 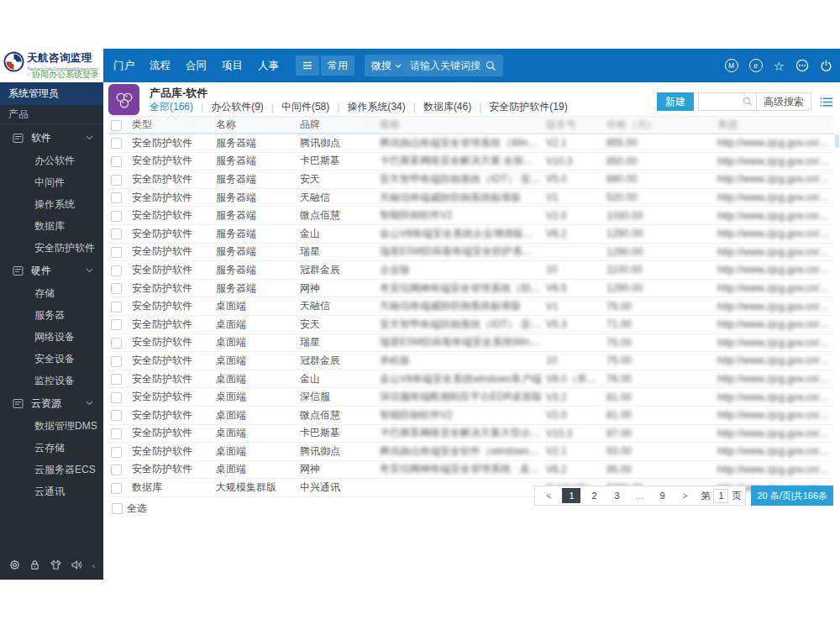 What do you see at coordinates (52, 182) in the screenshot?
I see `sidebar-item-0-1: 中间件` at bounding box center [52, 182].